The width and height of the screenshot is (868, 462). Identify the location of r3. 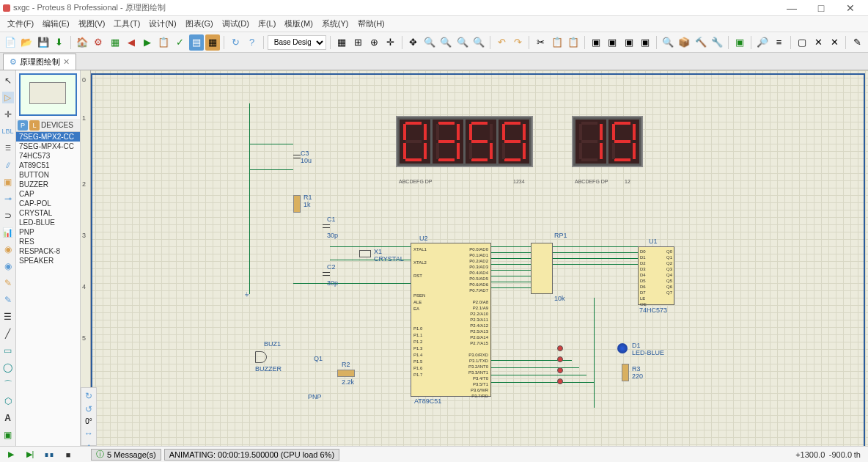
(625, 373).